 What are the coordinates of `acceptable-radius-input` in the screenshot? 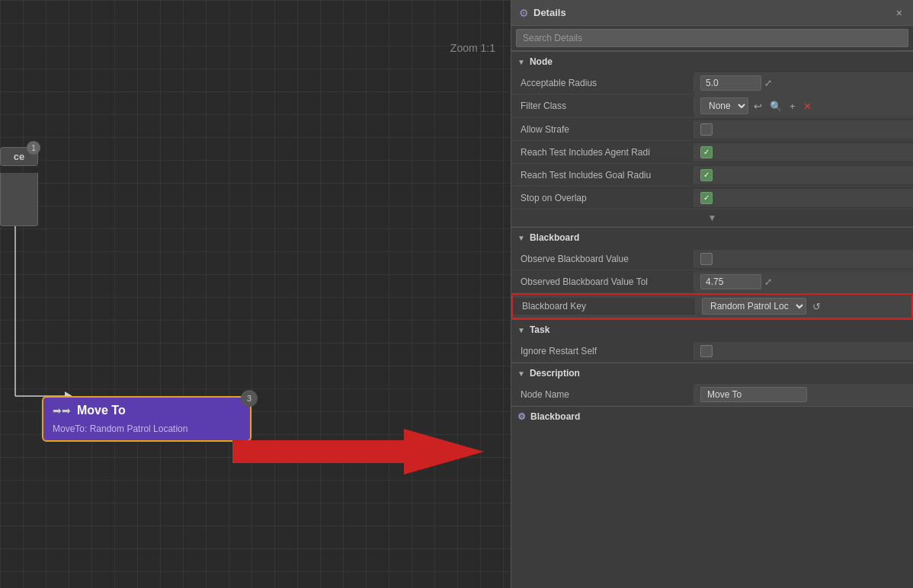 It's located at (731, 83).